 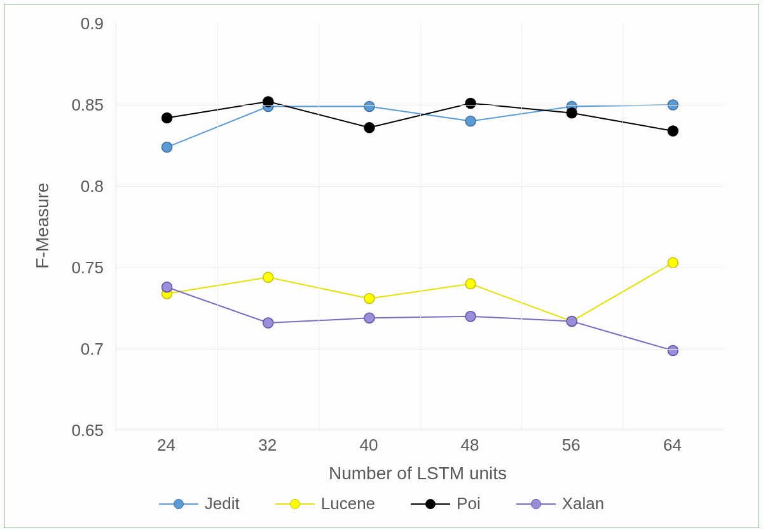 I want to click on y-tick-label: 0.85, so click(x=75, y=106).